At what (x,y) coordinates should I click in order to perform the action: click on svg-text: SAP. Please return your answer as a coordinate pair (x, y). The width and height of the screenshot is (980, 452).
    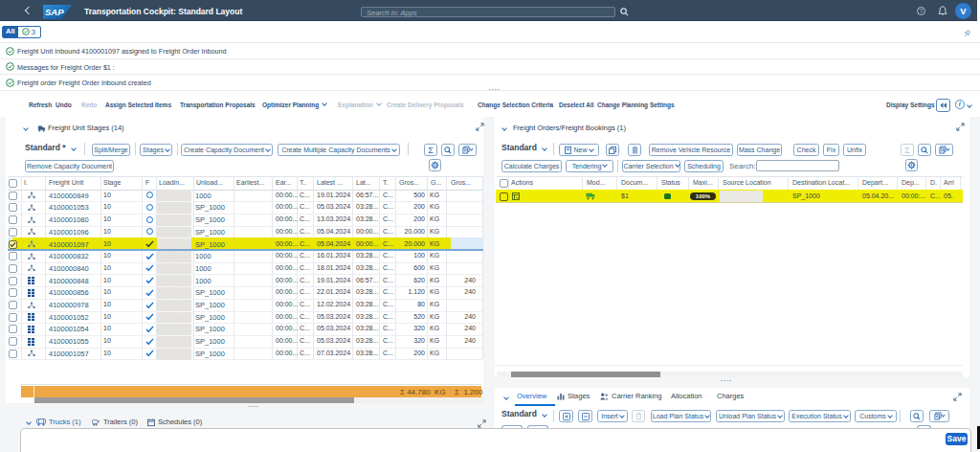
    Looking at the image, I should click on (55, 11).